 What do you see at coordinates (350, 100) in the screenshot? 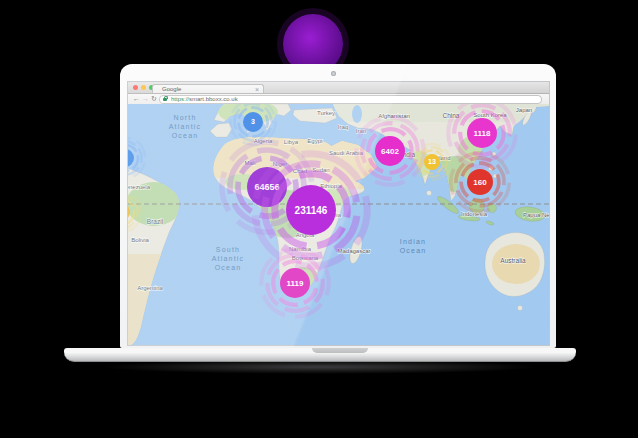
I see `url-bar: https://smart.bboxx.co.uk` at bounding box center [350, 100].